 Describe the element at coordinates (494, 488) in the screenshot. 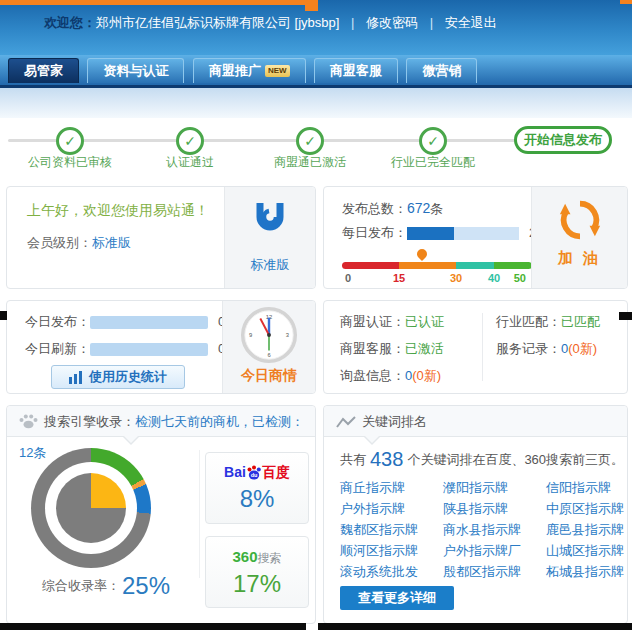

I see `keyword-link: 濮阳指示牌` at that location.